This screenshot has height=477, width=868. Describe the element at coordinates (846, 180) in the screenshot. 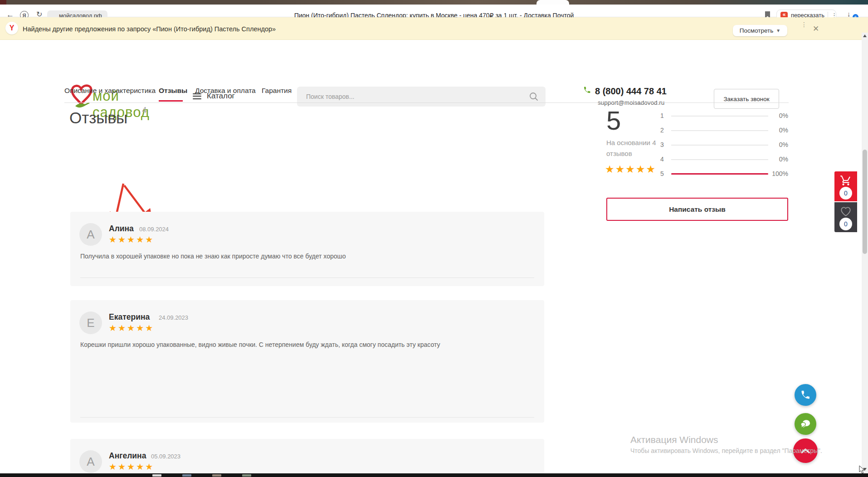

I see `cart-icon` at that location.